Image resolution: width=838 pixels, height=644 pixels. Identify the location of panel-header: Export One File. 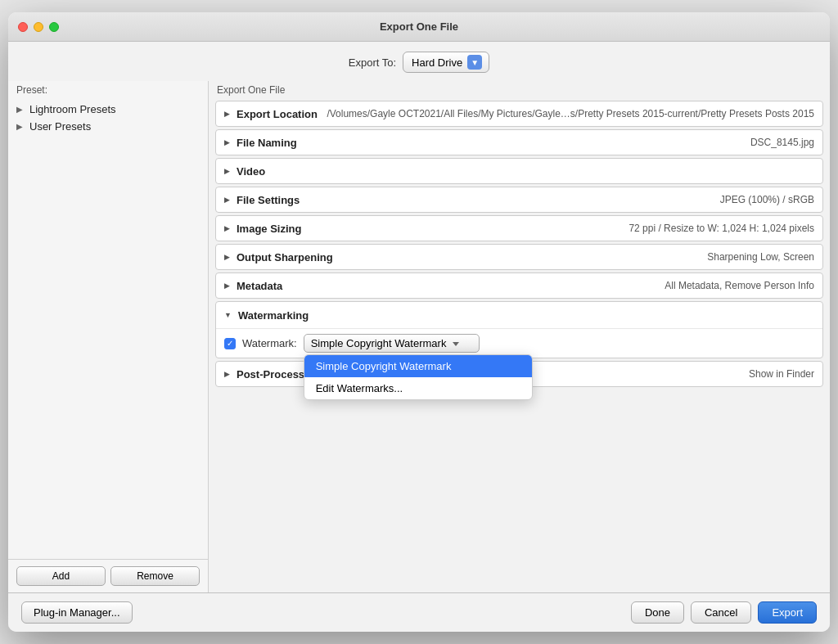
(519, 91).